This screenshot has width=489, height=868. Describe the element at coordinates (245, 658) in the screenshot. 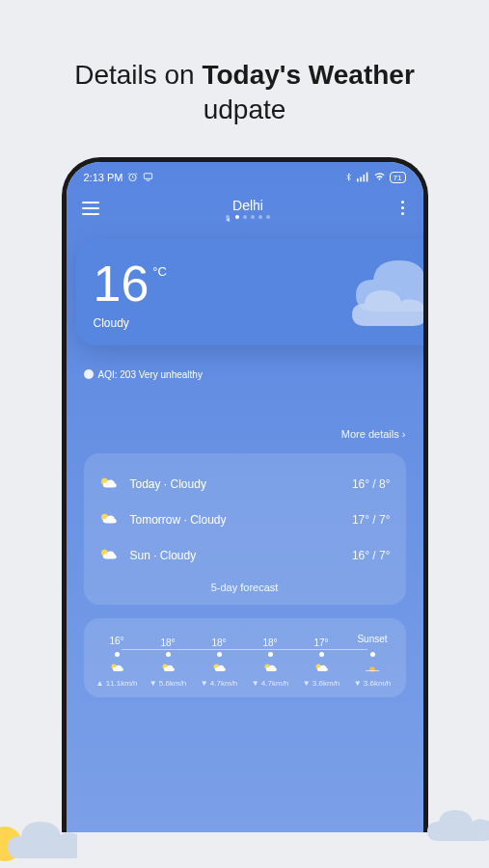

I see `hourly-forecast-card: 16° ▲ 11.1km/h 18° ▼ 5.6km/h 18°` at that location.